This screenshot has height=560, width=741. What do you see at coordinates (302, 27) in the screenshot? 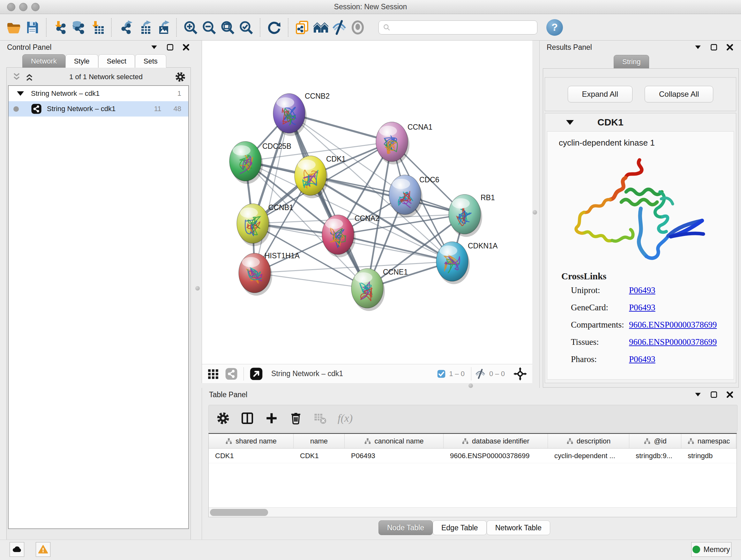
I see `clone-network-button` at bounding box center [302, 27].